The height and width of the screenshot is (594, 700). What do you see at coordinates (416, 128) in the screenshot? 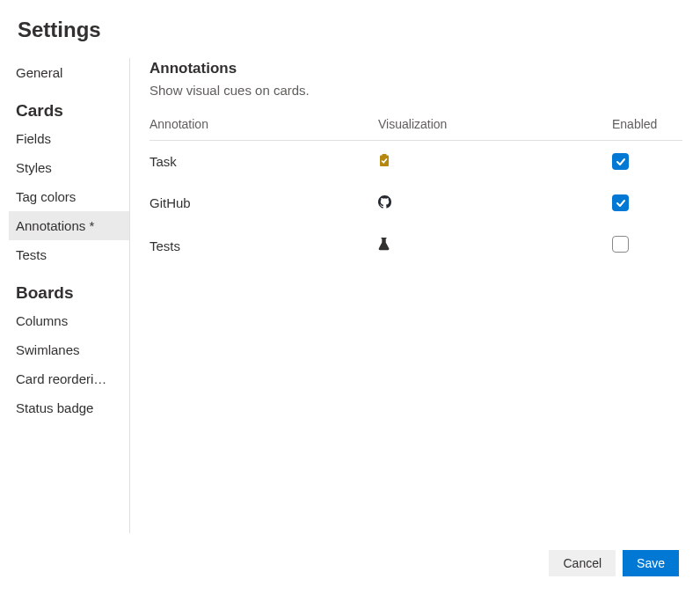
I see `table-header: Annotation Visualization Enabled` at bounding box center [416, 128].